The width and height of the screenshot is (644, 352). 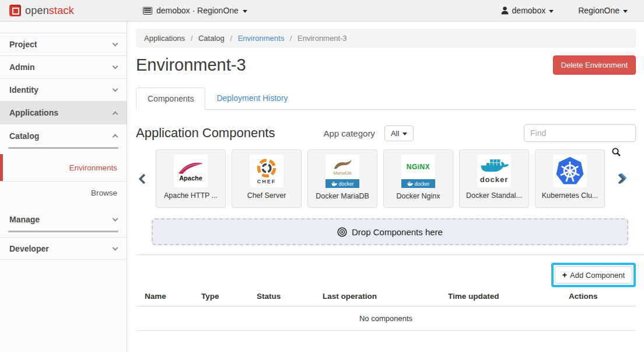 What do you see at coordinates (594, 275) in the screenshot?
I see `highlight-box: + Add Component` at bounding box center [594, 275].